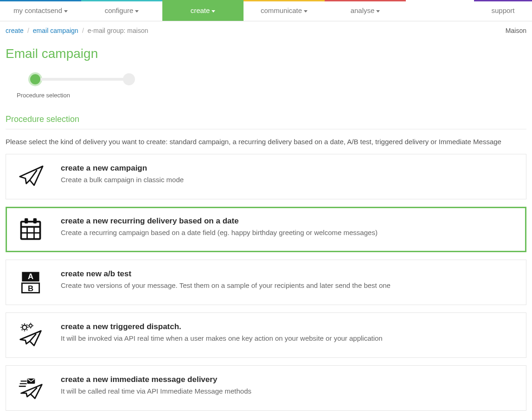 The width and height of the screenshot is (532, 420). What do you see at coordinates (203, 10) in the screenshot?
I see `nav-tab-create: create` at bounding box center [203, 10].